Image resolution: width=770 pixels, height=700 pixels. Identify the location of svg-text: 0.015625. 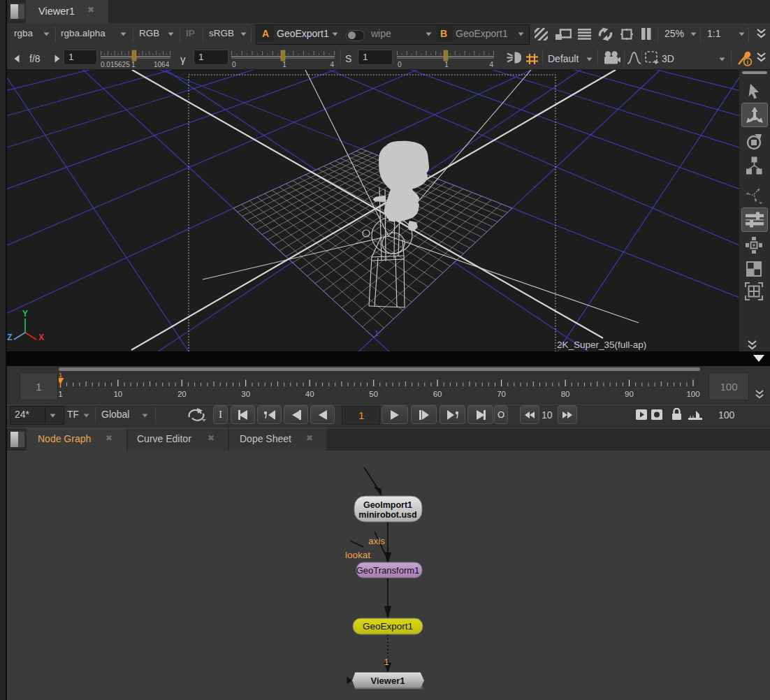
(115, 64).